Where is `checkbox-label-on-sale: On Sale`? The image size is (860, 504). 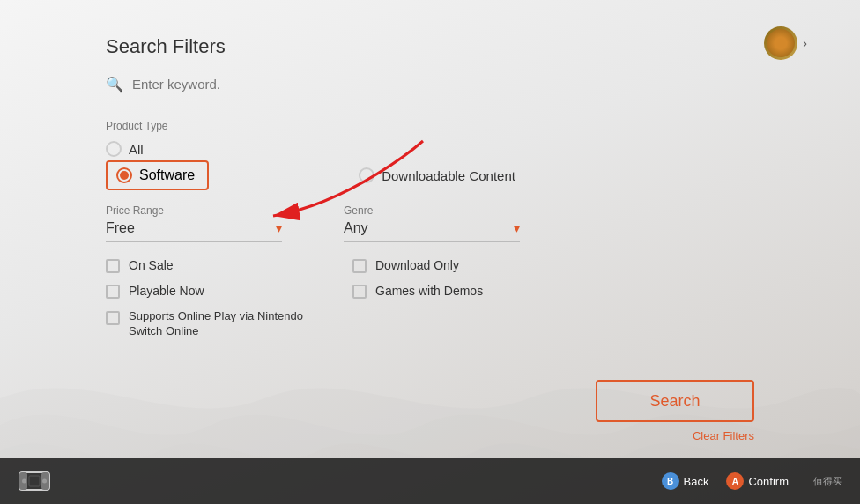 checkbox-label-on-sale: On Sale is located at coordinates (152, 265).